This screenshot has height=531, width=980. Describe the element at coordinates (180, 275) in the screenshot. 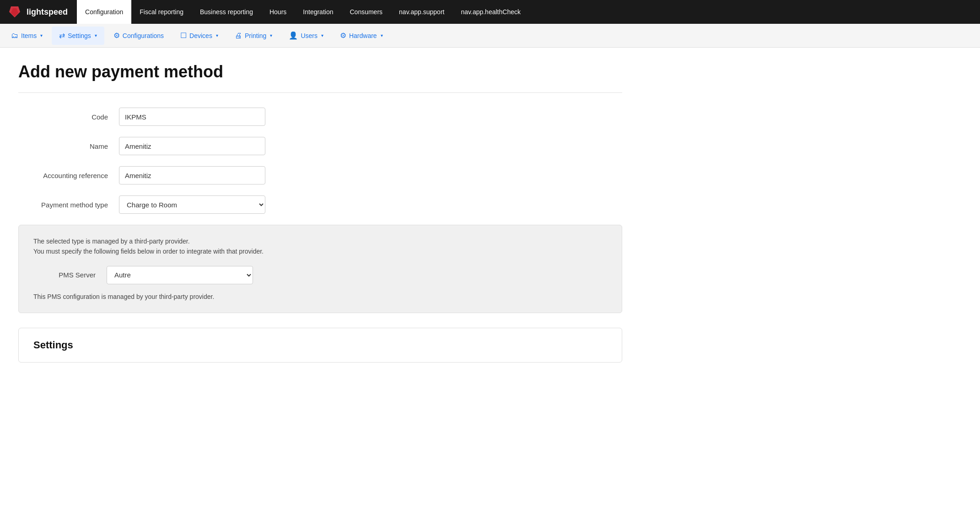

I see `pms-server-select: Autre Opera Protel Mews` at that location.